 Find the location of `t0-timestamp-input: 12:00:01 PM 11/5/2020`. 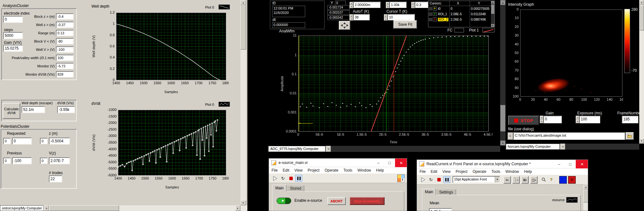

t0-timestamp-input: 12:00:01 PM 11/5/2020 is located at coordinates (289, 11).